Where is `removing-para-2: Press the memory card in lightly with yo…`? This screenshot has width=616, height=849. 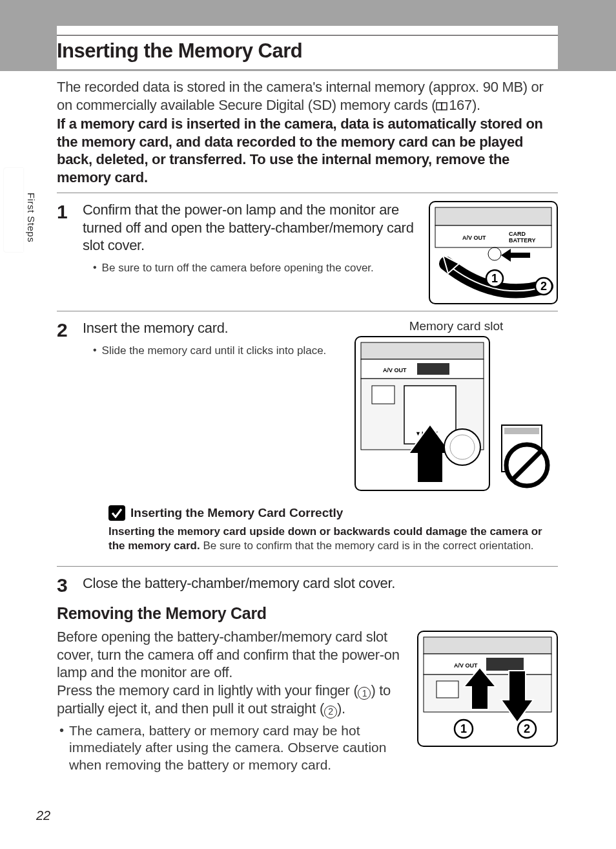
removing-para-2: Press the memory card in lightly with yo… is located at coordinates (231, 700).